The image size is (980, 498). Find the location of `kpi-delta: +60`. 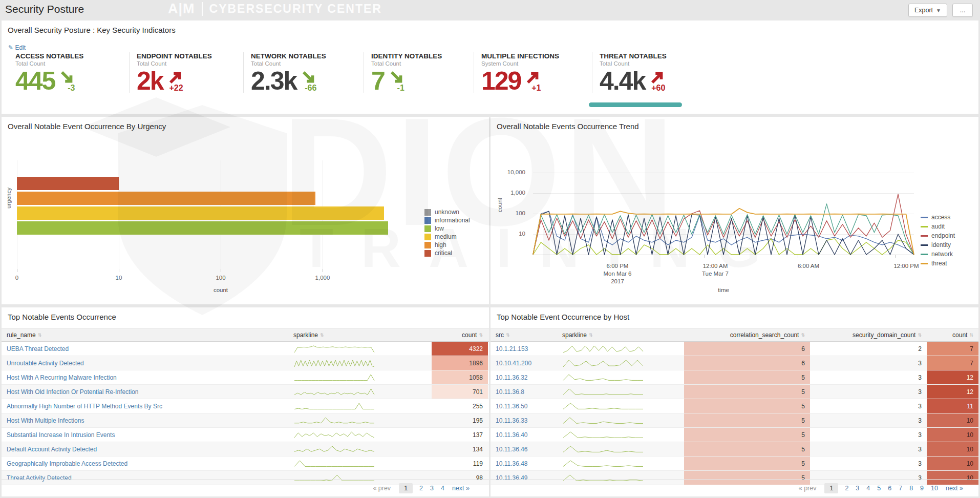

kpi-delta: +60 is located at coordinates (658, 88).